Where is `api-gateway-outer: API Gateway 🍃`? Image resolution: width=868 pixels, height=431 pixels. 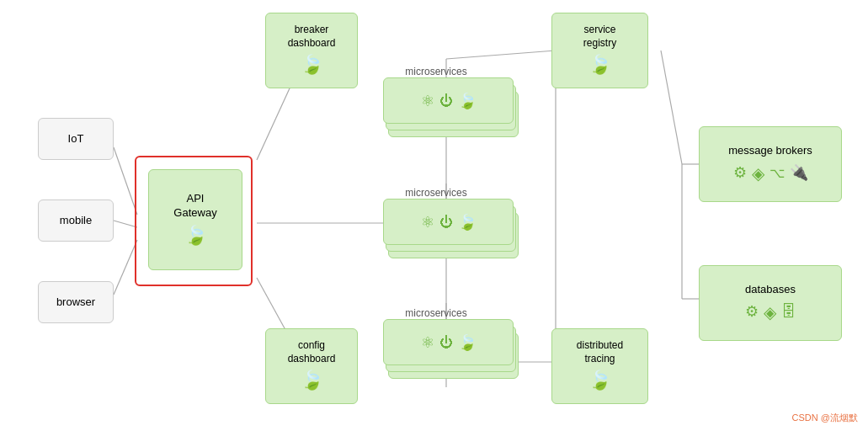
api-gateway-outer: API Gateway 🍃 is located at coordinates (194, 221).